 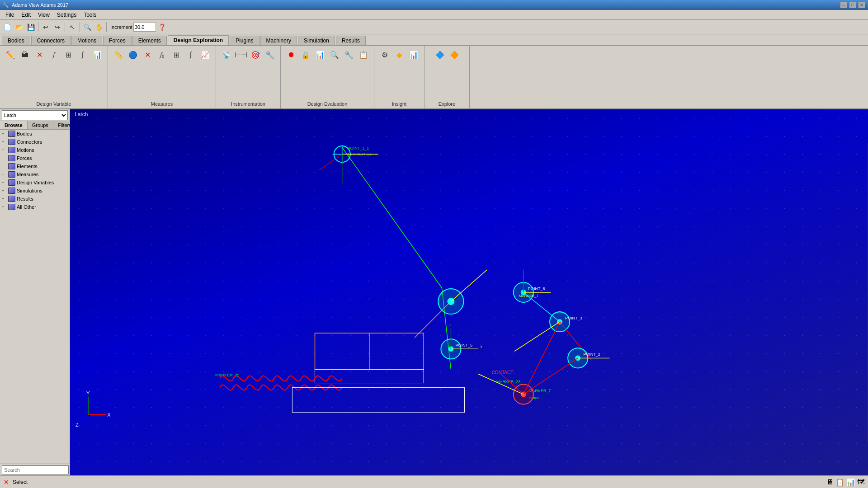 I want to click on insight-icon1: ⚙, so click(x=385, y=55).